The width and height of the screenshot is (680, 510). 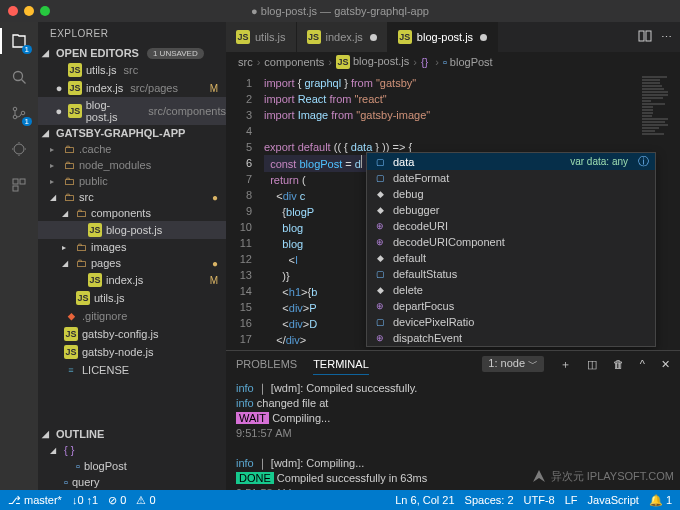 I want to click on line-numbers: 1234567891011121314151617181920, so click(x=243, y=211).